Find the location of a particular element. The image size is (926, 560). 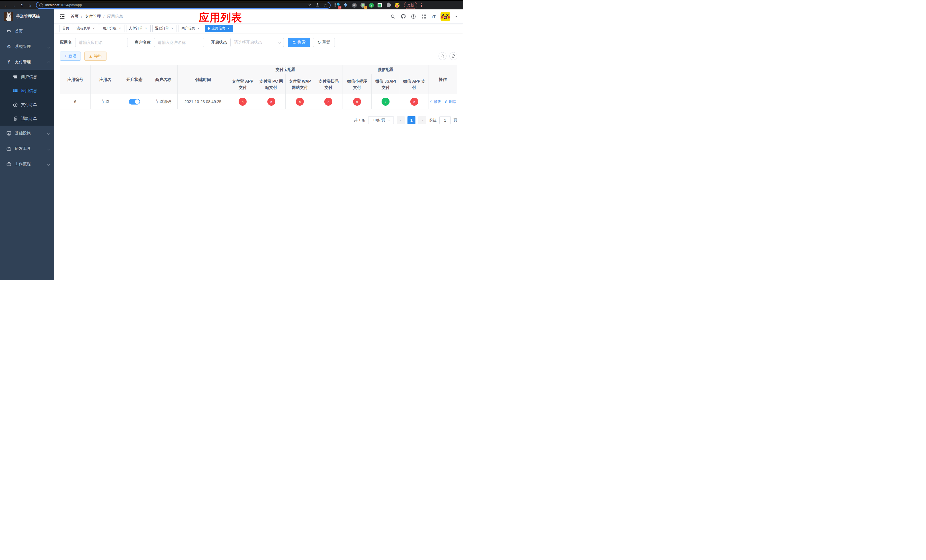

col-header-wx-mini: 微信小程序支付 is located at coordinates (357, 84).